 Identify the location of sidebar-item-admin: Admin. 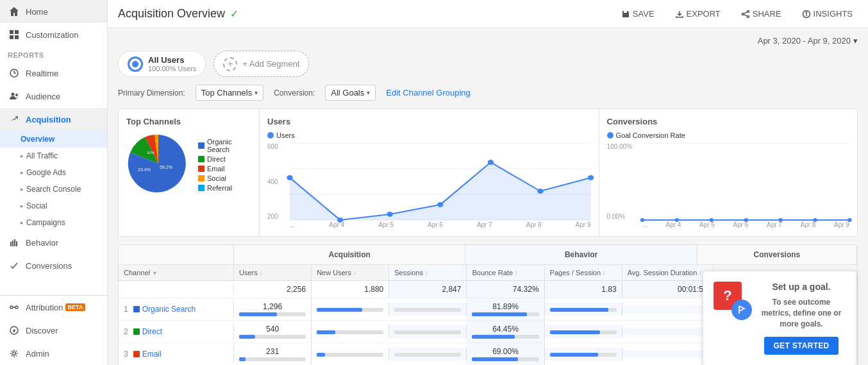
(54, 353).